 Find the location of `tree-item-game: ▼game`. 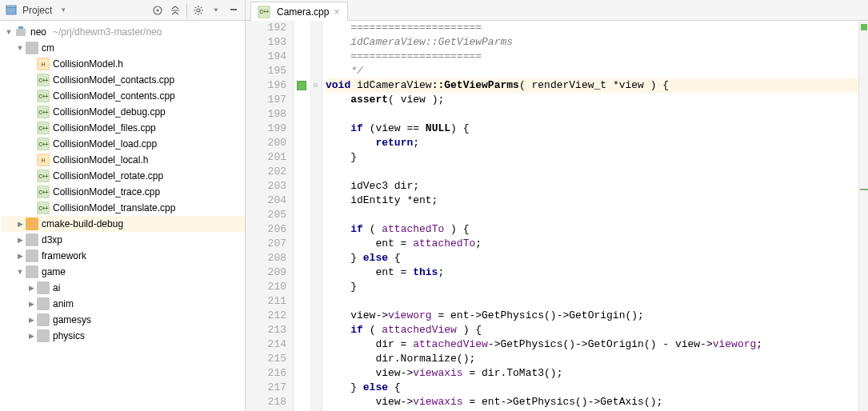

tree-item-game: ▼game is located at coordinates (123, 272).